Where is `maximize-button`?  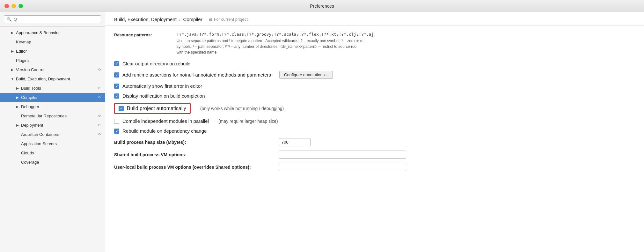
maximize-button is located at coordinates (21, 6).